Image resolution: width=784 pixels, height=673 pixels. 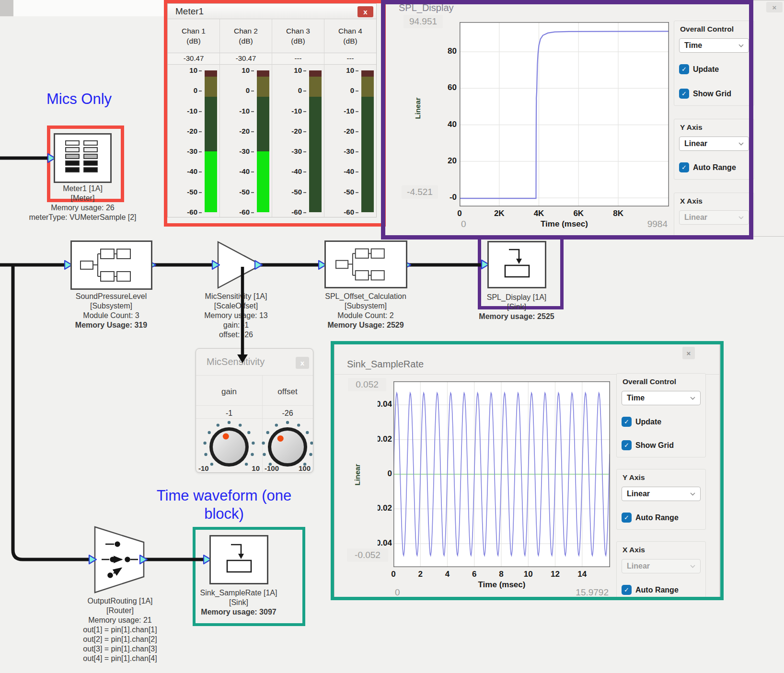 I want to click on gain-knob, so click(x=229, y=446).